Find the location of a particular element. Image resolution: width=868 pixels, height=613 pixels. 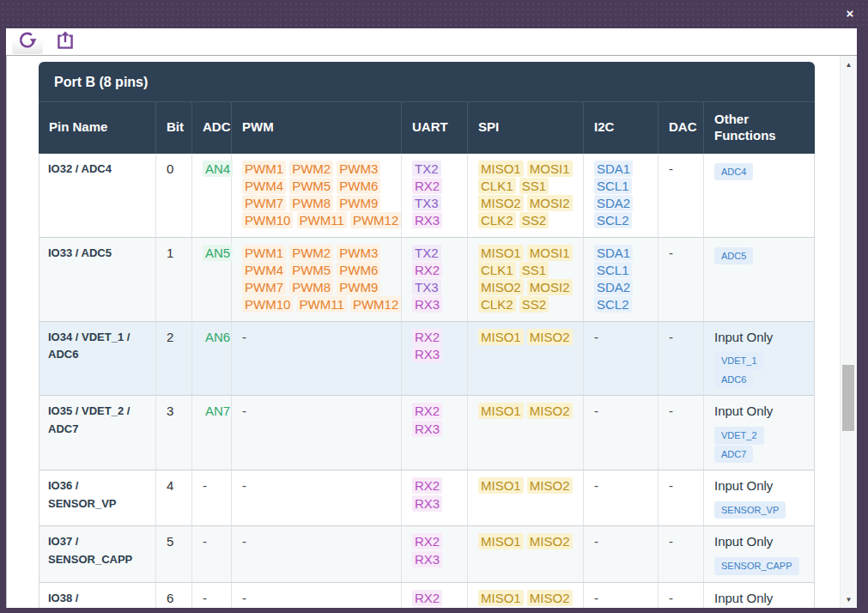

toolbar is located at coordinates (431, 42).